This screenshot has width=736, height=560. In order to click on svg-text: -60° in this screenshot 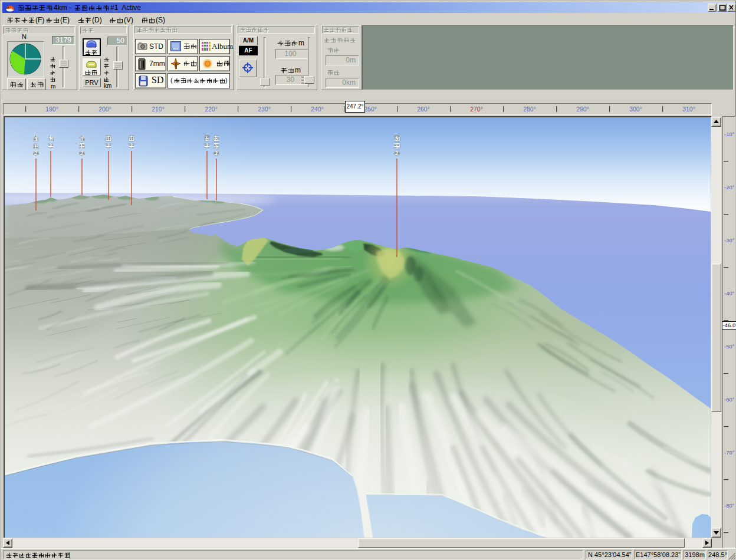, I will do `click(730, 400)`.